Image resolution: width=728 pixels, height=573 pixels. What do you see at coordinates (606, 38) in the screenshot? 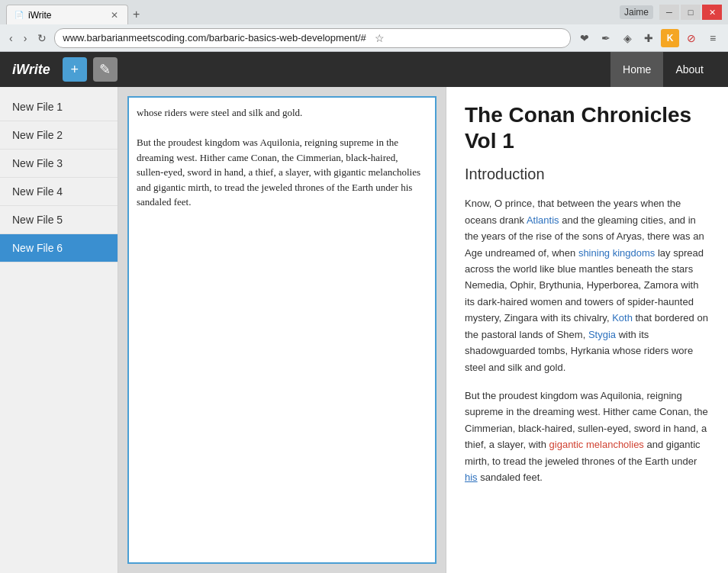
I see `pen-icon: ✒` at bounding box center [606, 38].